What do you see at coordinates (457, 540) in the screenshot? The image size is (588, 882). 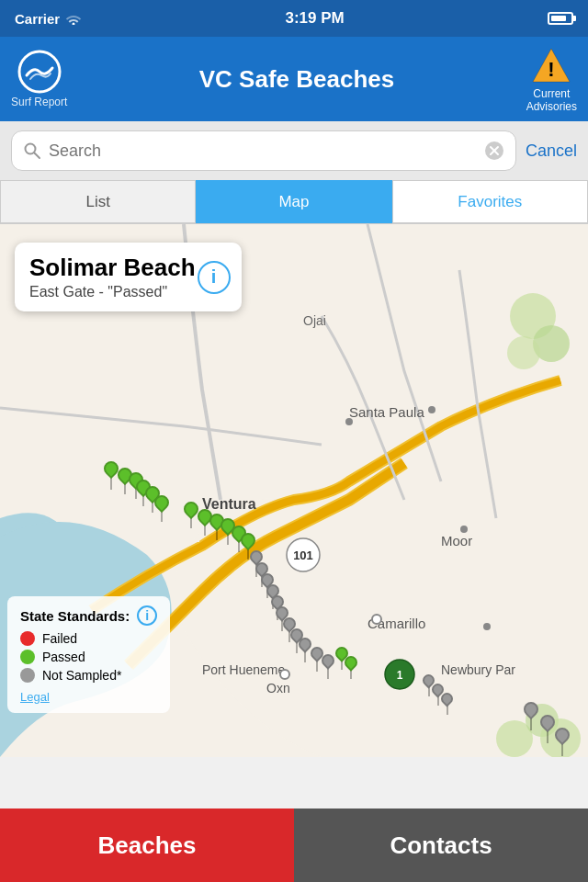 I see `svg-text: Moor` at bounding box center [457, 540].